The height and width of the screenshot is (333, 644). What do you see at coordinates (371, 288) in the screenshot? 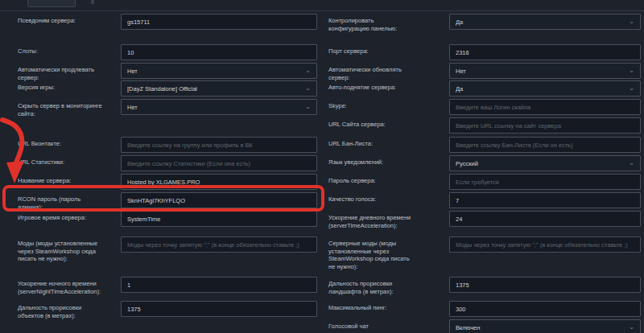
I see `field-label: Дальность прорисовки ландшафта (в метрах…` at bounding box center [371, 288].